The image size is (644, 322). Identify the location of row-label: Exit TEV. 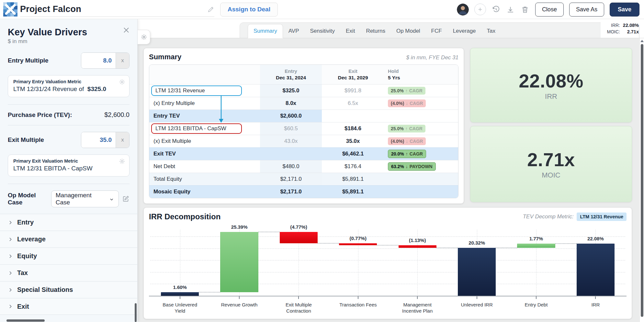
(164, 154).